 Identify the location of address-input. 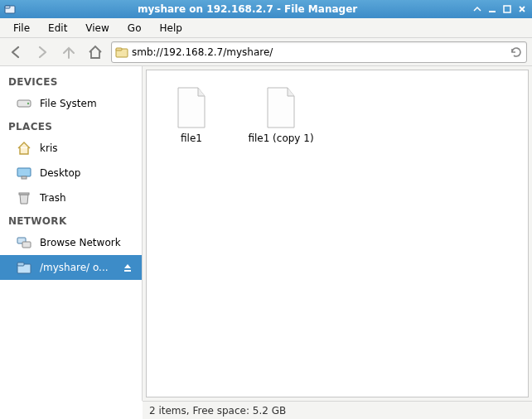
(321, 52).